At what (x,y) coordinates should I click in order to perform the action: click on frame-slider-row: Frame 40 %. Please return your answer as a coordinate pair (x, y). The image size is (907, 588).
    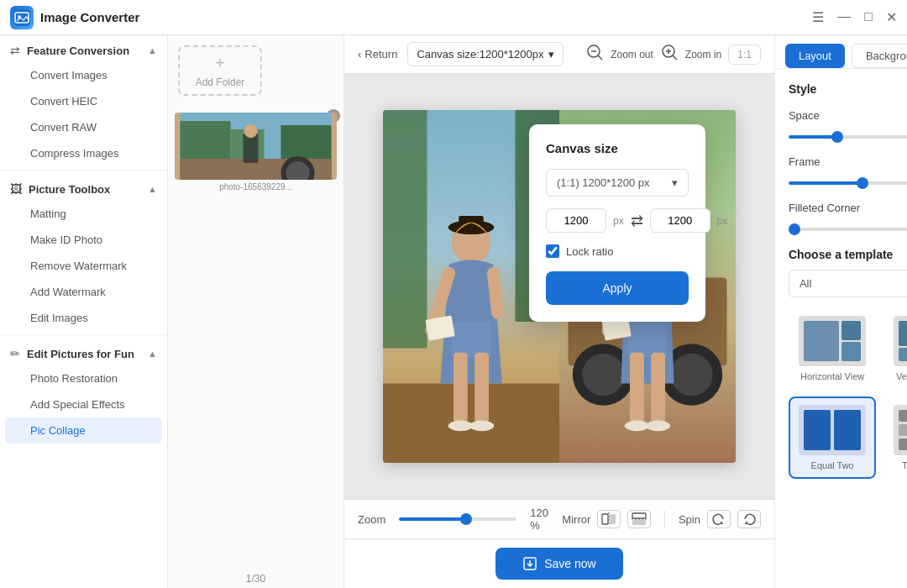
    Looking at the image, I should click on (848, 171).